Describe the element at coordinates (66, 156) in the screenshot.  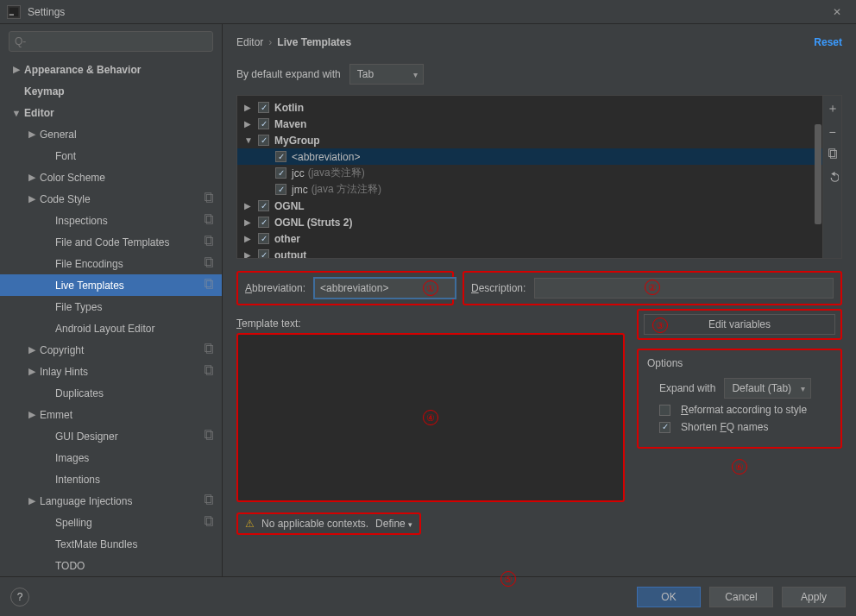
I see `sidebar-item-label: Font` at that location.